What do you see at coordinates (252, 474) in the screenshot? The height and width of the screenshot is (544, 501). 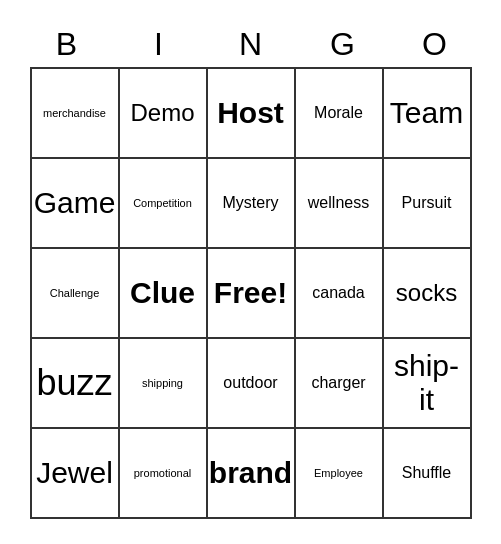 I see `cell-4-2: brand` at bounding box center [252, 474].